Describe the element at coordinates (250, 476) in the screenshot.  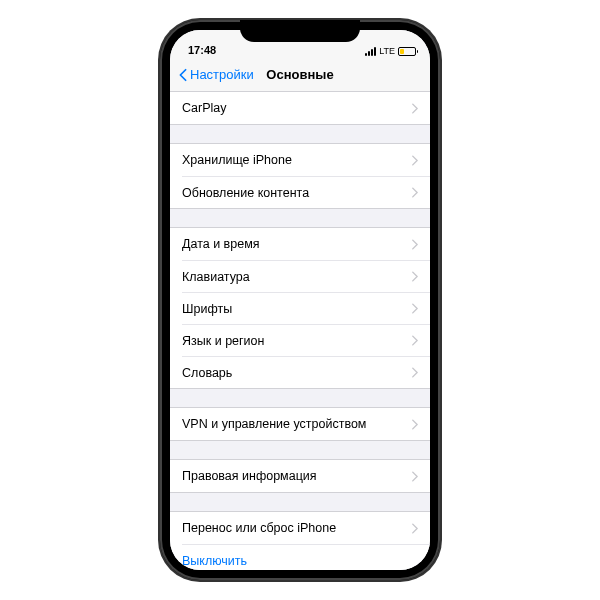
I see `row-label: Правовая информация` at that location.